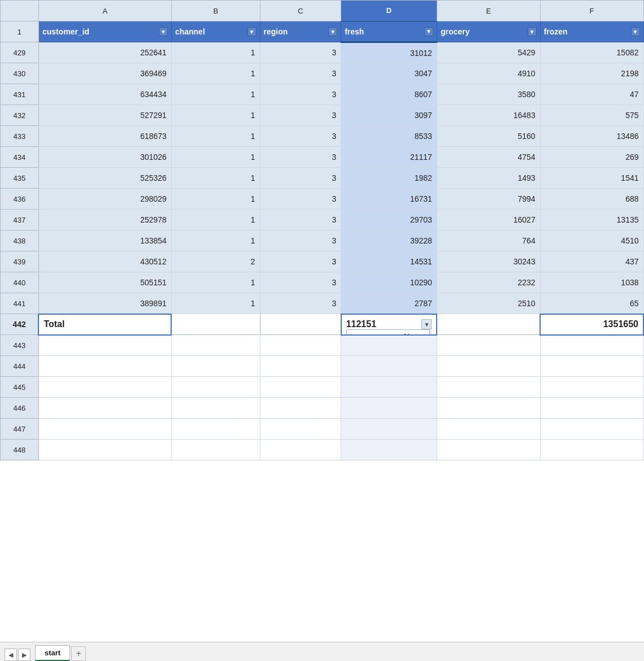 The width and height of the screenshot is (644, 661). Describe the element at coordinates (79, 654) in the screenshot. I see `add-sheet-button: +` at that location.